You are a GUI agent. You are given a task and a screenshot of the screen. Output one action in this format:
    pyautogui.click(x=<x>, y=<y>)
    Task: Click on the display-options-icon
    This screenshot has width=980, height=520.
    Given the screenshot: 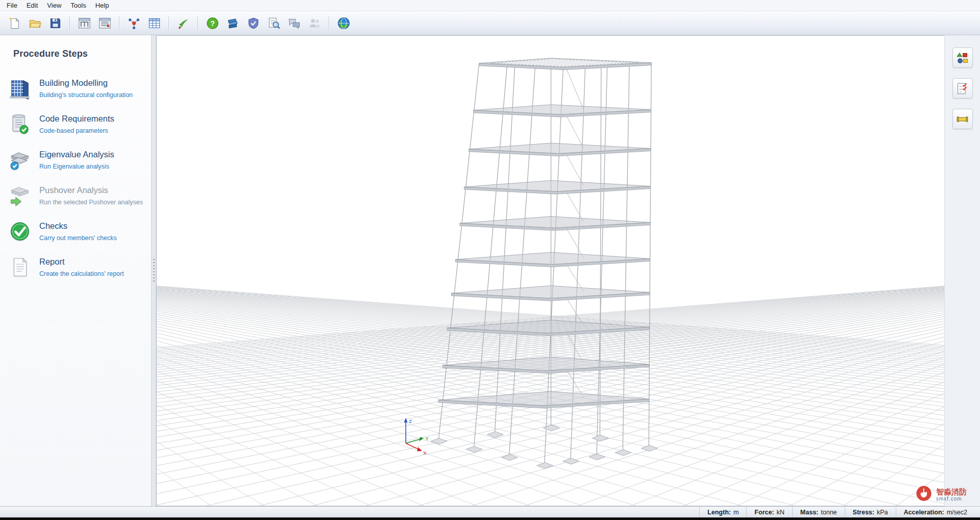 What is the action you would take?
    pyautogui.click(x=963, y=58)
    